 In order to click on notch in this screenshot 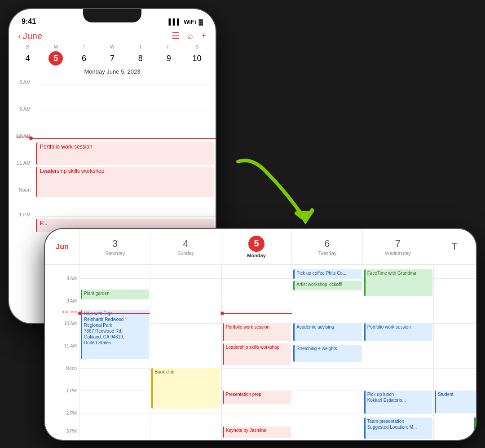, I will do `click(112, 16)`.